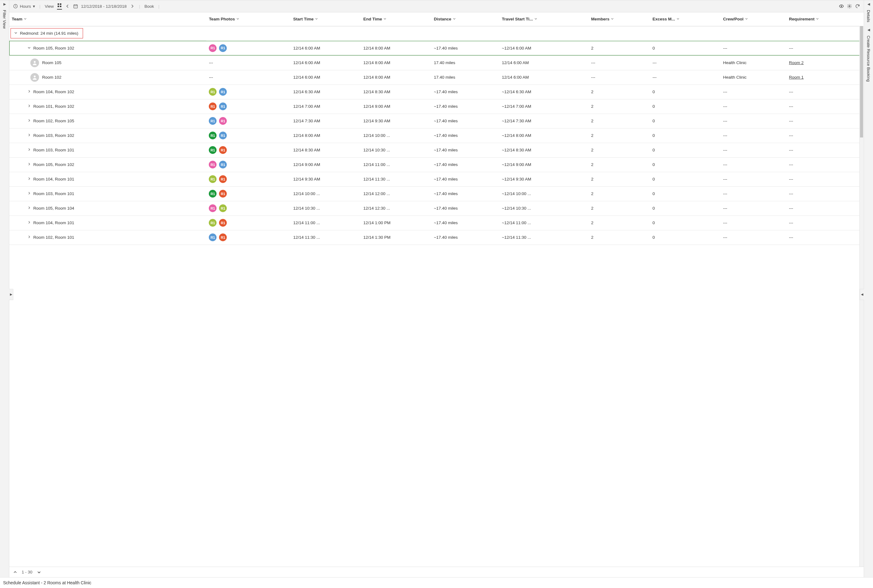 This screenshot has height=588, width=873. Describe the element at coordinates (132, 6) in the screenshot. I see `next-button` at that location.